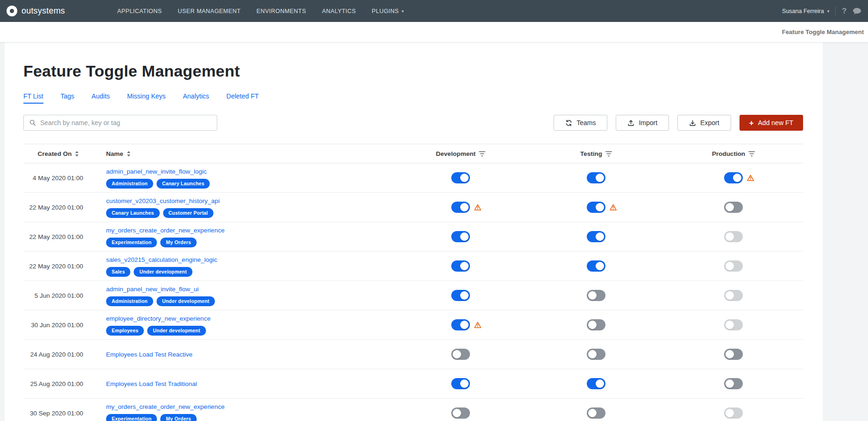  What do you see at coordinates (178, 243) in the screenshot?
I see `tag-badge: My Orders` at bounding box center [178, 243].